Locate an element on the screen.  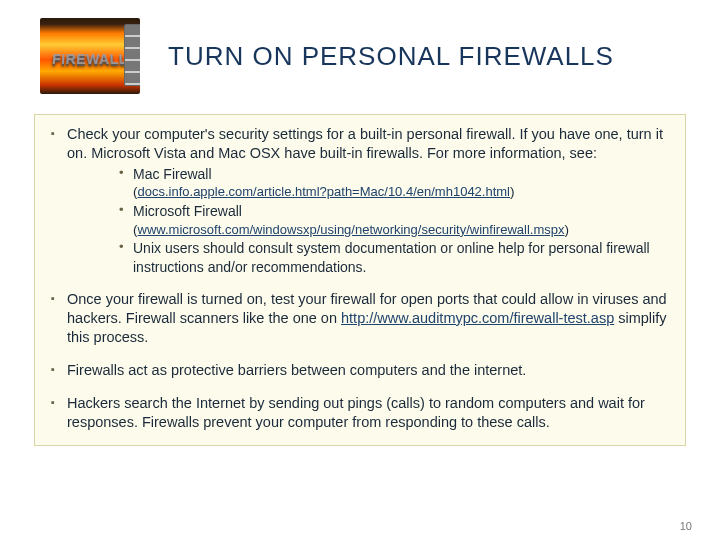
sub-bullet-link-line: (www.microsoft.com/windowsxp/using/netwo… is located at coordinates (402, 230).